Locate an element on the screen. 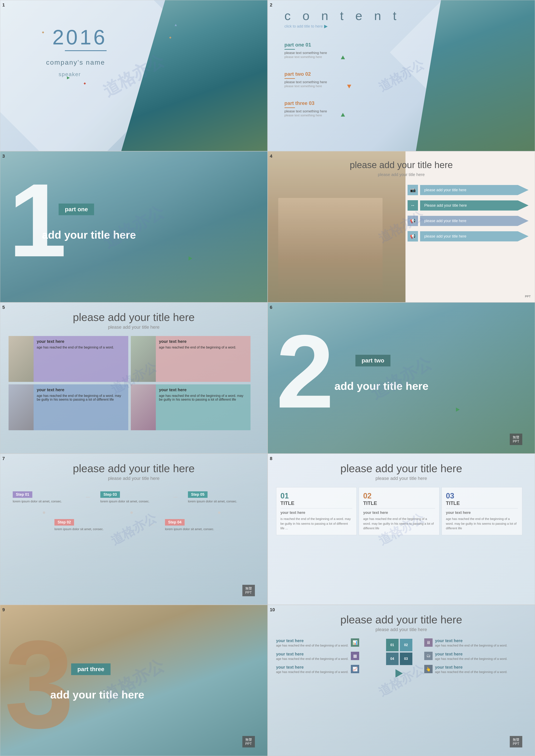  part-three-desc2: please text something here is located at coordinates (306, 115).